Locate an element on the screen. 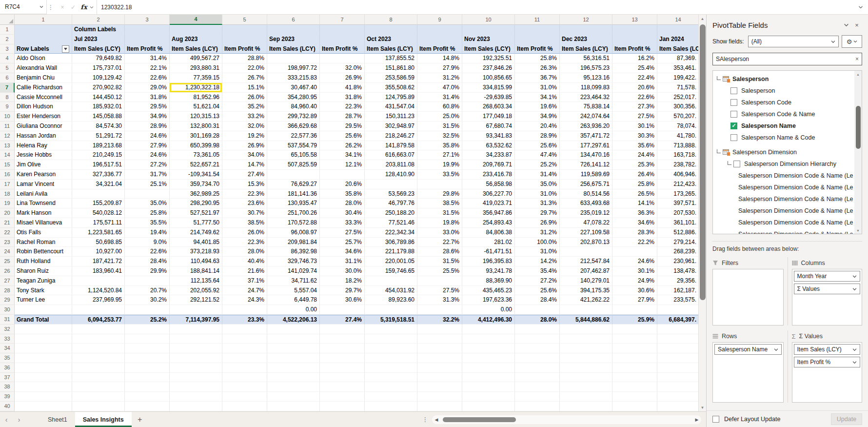 Image resolution: width=868 pixels, height=427 pixels. cell: 223,464.32 is located at coordinates (586, 98).